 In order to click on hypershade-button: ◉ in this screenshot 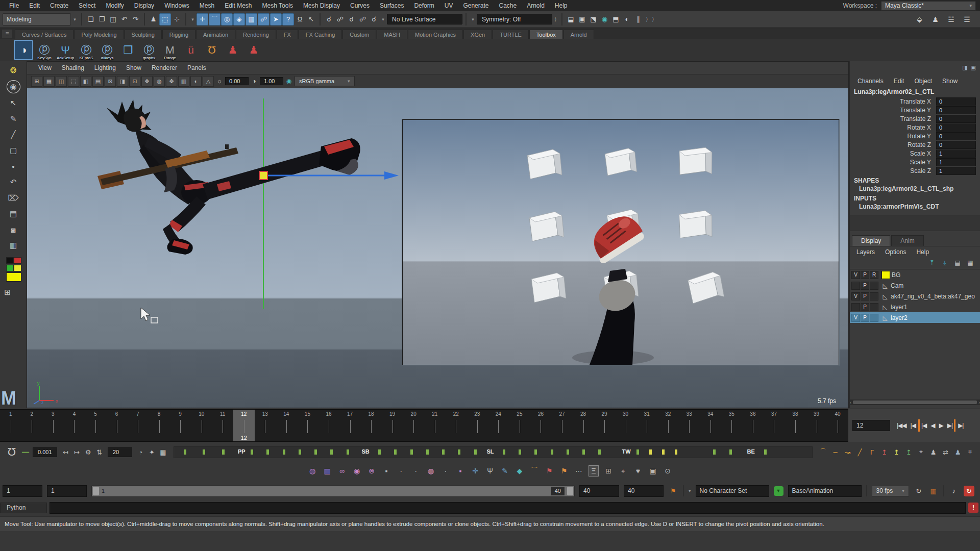, I will do `click(604, 19)`.